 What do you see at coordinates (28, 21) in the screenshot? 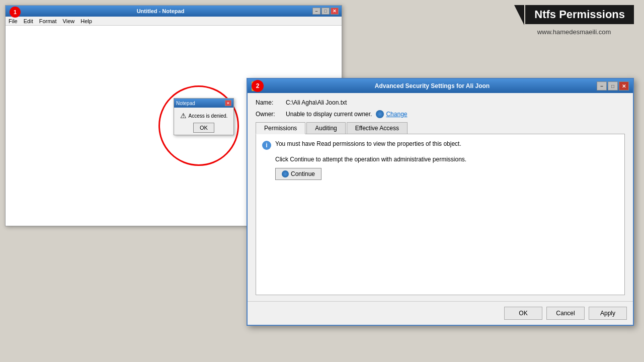
I see `notepad-menu-edit: Edit` at bounding box center [28, 21].